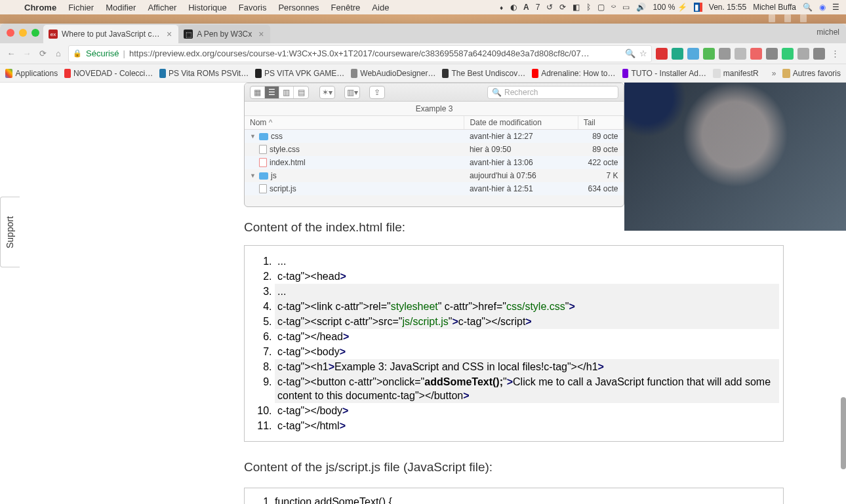 The image size is (846, 504). What do you see at coordinates (360, 54) in the screenshot?
I see `address-bar: 🔒 Sécurisé | https://preview.edx.org/cou…` at bounding box center [360, 54].